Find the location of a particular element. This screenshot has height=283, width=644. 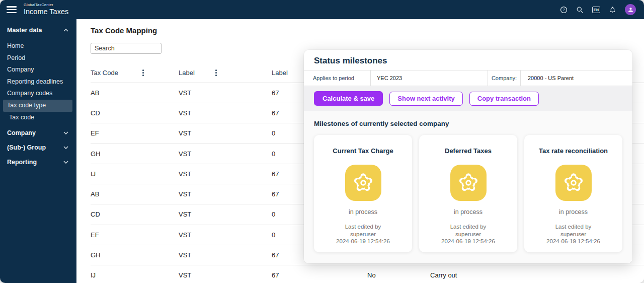

sidebar-section-label: Reporting is located at coordinates (22, 162).